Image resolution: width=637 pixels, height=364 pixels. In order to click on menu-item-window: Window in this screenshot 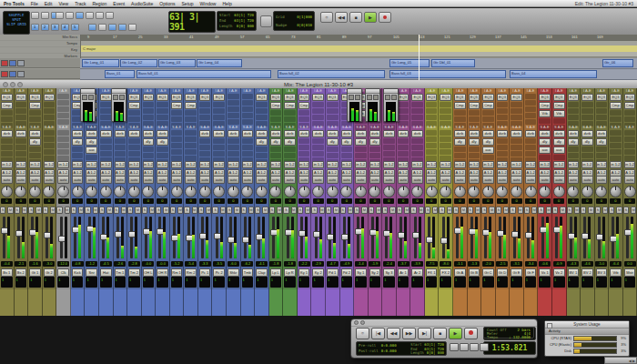, I will do `click(208, 4)`.